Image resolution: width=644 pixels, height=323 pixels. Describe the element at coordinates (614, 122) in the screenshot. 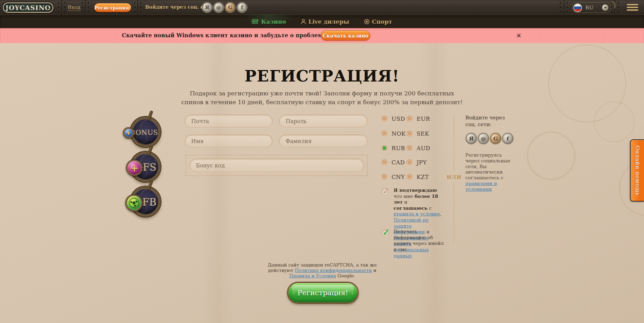

I see `sketch-circle` at that location.